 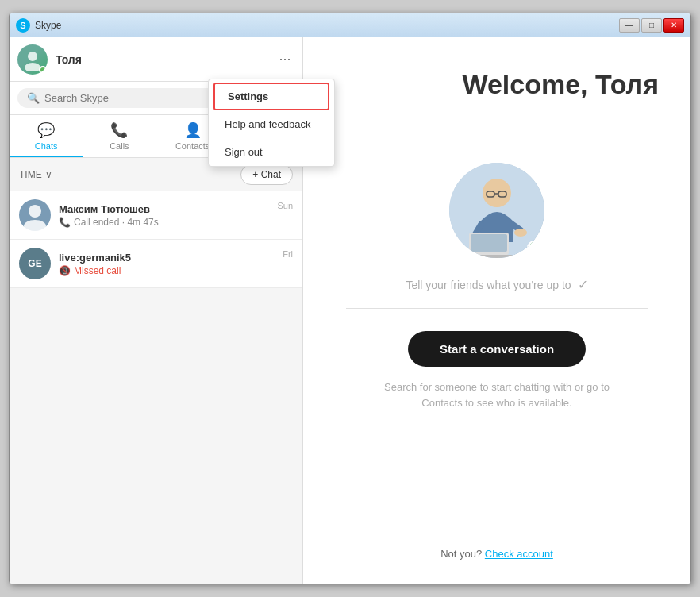 I want to click on online-indicator, so click(x=43, y=70).